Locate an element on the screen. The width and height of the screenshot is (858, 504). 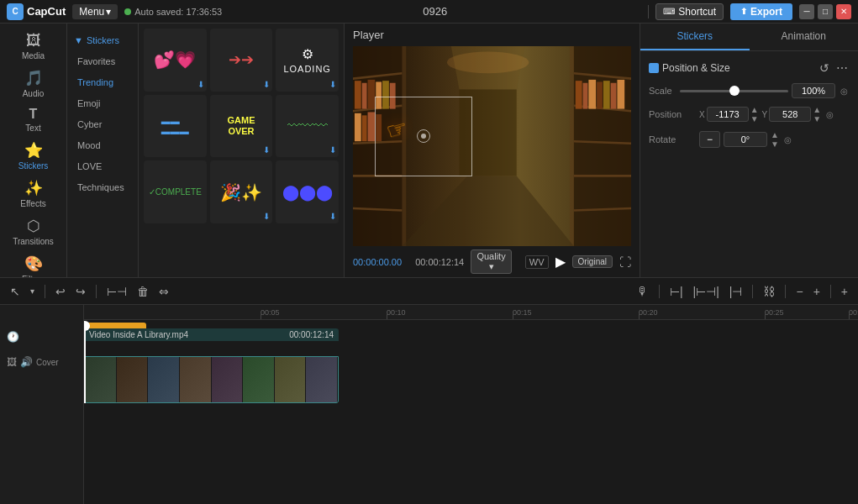
split-button: ⊢⊣ is located at coordinates (117, 291).